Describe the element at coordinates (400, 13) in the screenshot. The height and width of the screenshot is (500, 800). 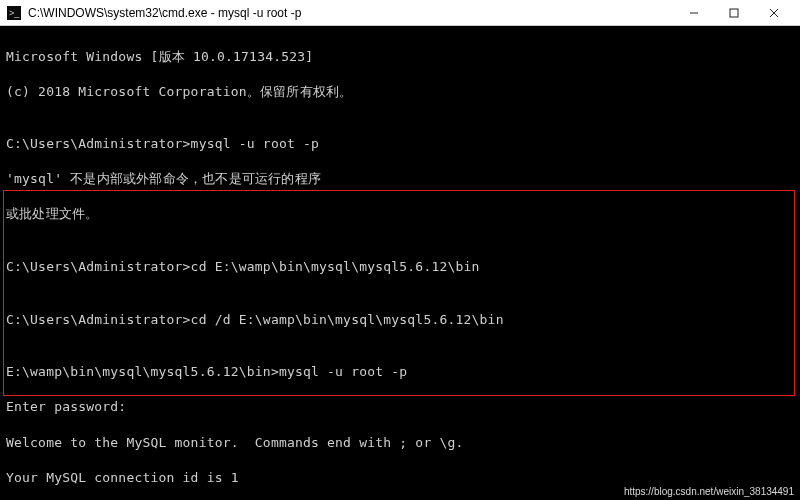
I see `window-titlebar: >_ C:\WINDOWS\system32\cmd.exe - mysql -…` at that location.